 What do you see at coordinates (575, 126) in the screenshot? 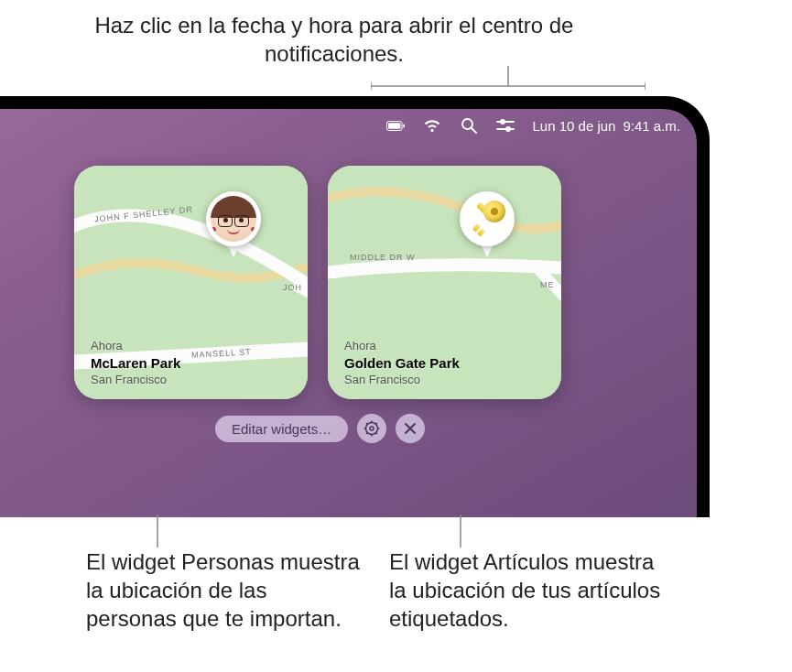
I see `menubar-date: Lun 10 de jun` at bounding box center [575, 126].